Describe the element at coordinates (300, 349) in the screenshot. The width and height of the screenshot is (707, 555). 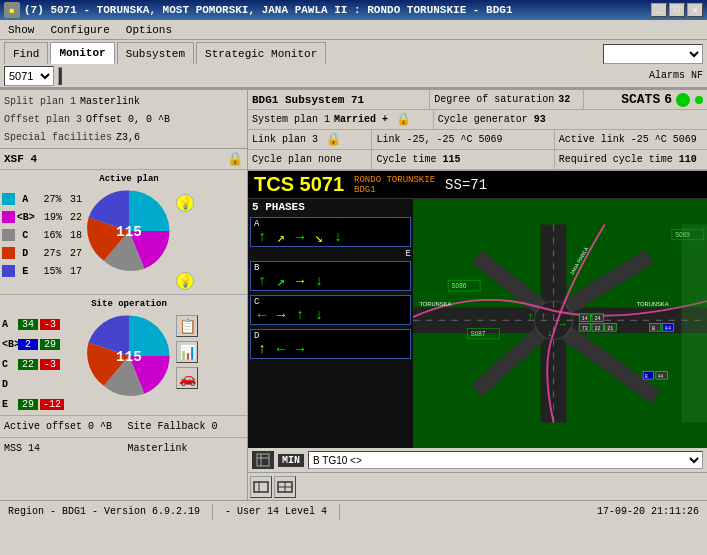
I see `signal-right-d: →` at that location.